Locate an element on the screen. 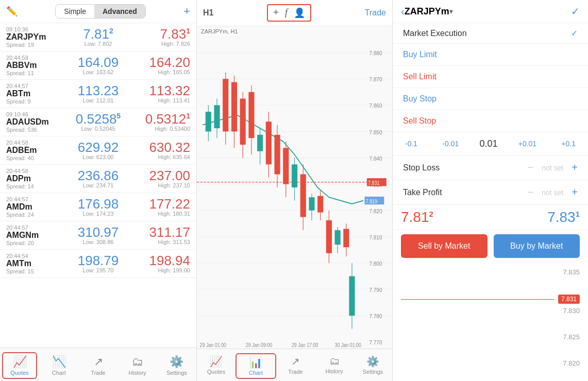  quote-high: High: 311.53 is located at coordinates (160, 242).